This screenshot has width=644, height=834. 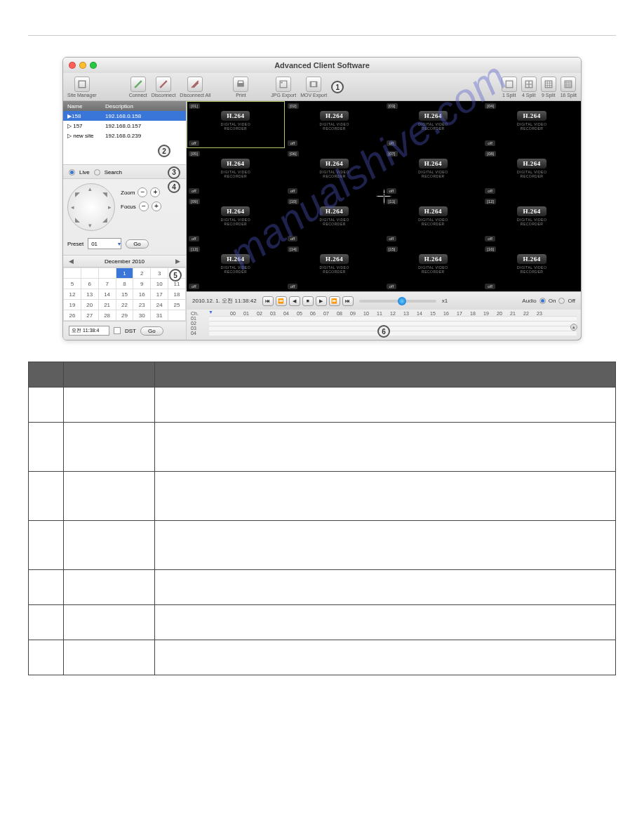 I want to click on channel-tag: [10], so click(x=293, y=201).